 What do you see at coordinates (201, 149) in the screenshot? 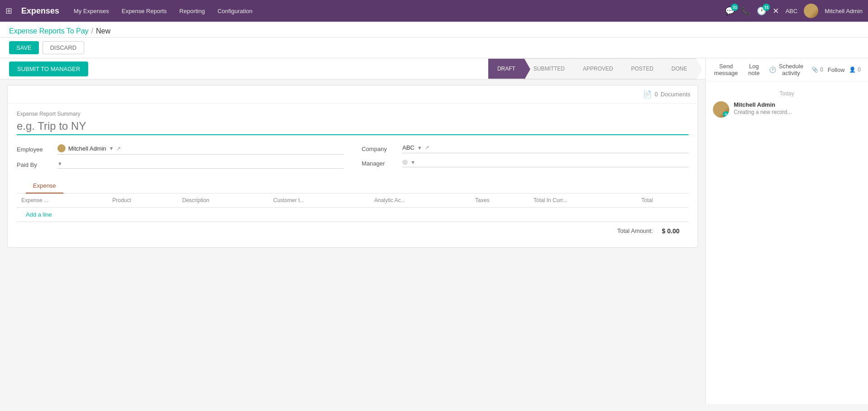
I see `employee-field: Mitchell Admin ▼ ↗` at bounding box center [201, 149].